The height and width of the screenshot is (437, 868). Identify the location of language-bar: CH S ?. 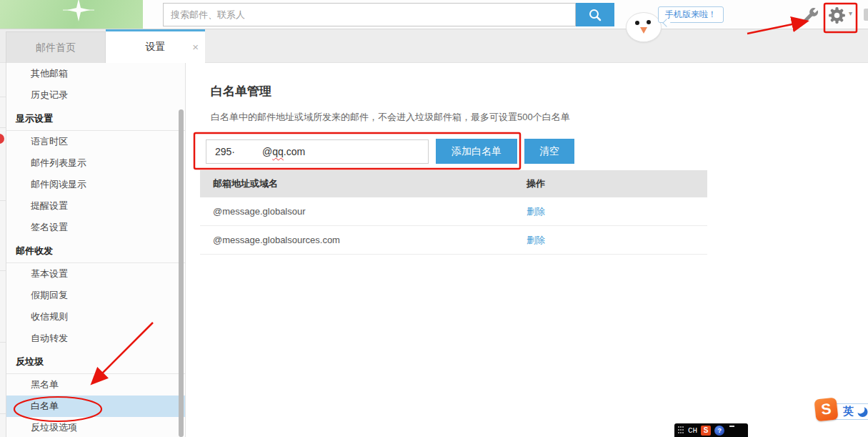
(712, 431).